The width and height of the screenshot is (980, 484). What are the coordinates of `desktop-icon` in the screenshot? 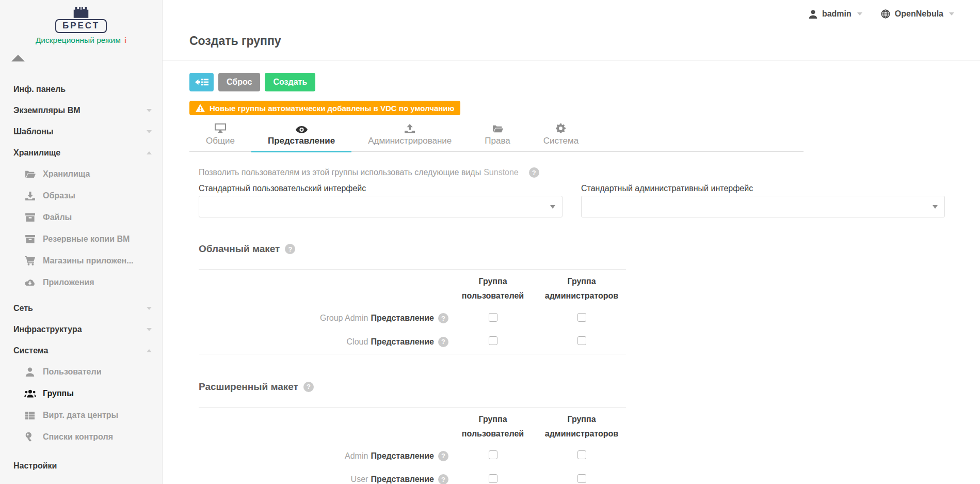 It's located at (220, 127).